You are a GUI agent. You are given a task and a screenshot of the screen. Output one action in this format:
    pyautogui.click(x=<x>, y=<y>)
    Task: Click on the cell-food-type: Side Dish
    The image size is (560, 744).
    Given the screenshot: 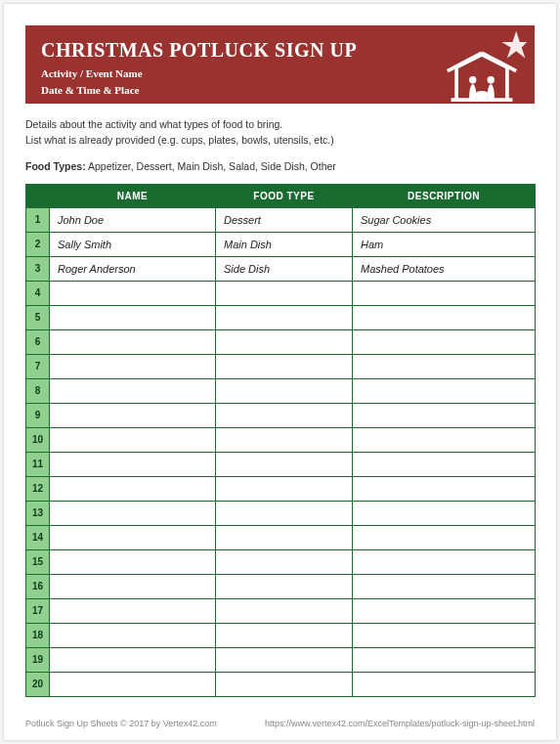 What is the action you would take?
    pyautogui.click(x=284, y=268)
    